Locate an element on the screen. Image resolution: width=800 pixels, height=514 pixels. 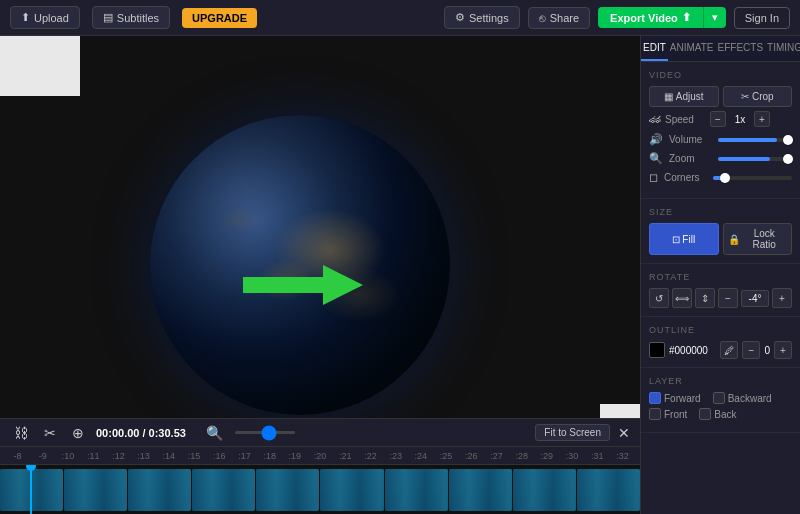
zoom-fill is located at coordinates (744, 159).